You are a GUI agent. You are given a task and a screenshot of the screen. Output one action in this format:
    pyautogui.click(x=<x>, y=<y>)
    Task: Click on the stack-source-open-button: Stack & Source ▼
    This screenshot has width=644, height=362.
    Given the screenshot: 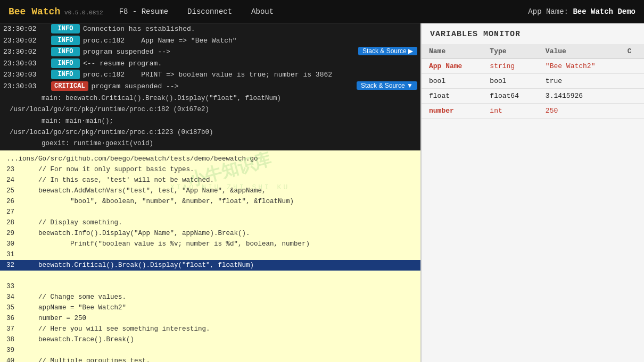 What is the action you would take?
    pyautogui.click(x=387, y=86)
    